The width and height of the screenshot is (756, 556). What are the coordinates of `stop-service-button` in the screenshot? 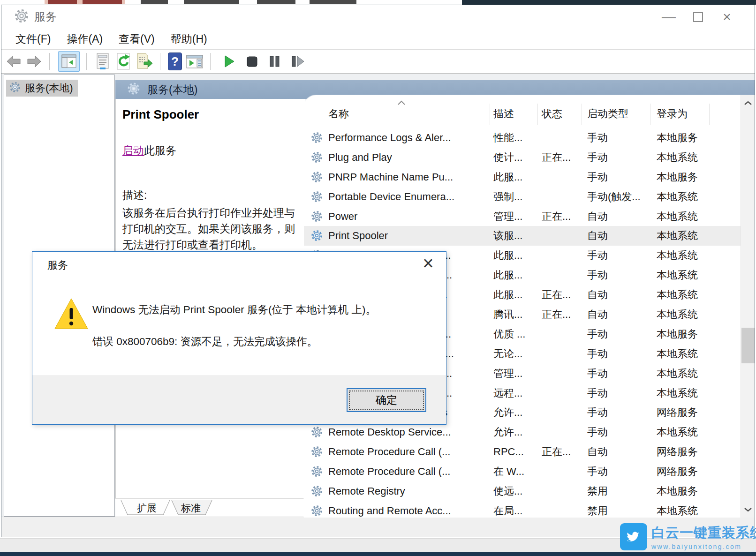 It's located at (252, 61).